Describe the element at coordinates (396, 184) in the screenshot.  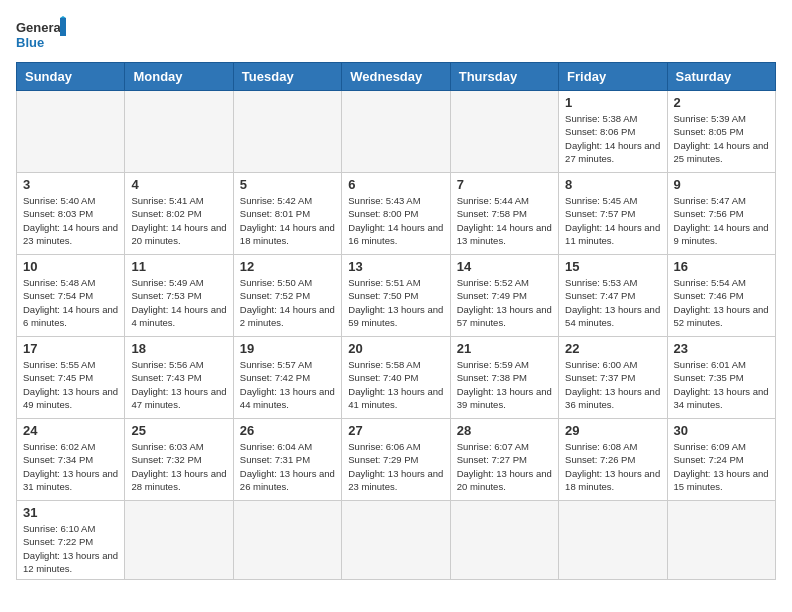
I see `day-number: 6` at that location.